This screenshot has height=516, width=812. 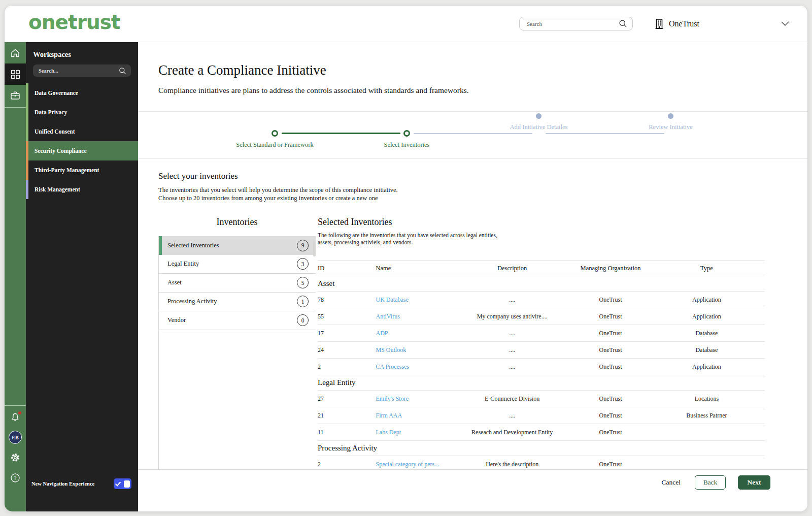 I want to click on table-header-row: IDNameDescriptionManaging OrganizationTy…, so click(x=541, y=268).